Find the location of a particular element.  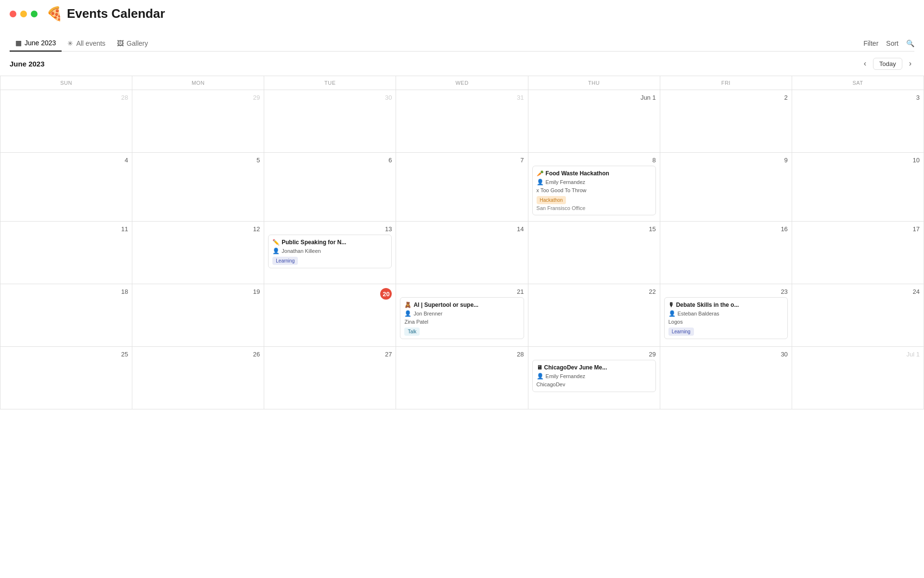

calendar-nav: June 2023 ‹ Today › is located at coordinates (462, 64).